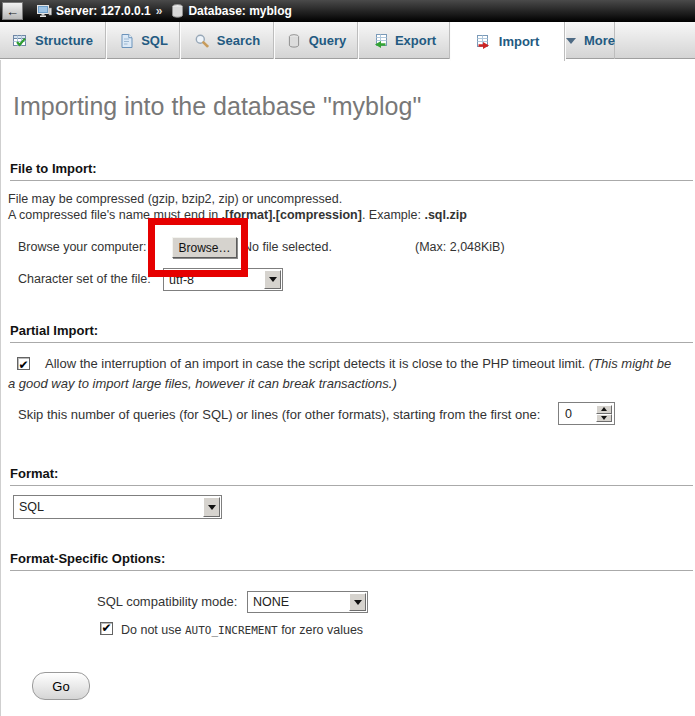 This screenshot has width=695, height=716. What do you see at coordinates (508, 42) in the screenshot?
I see `tab-import: Import` at bounding box center [508, 42].